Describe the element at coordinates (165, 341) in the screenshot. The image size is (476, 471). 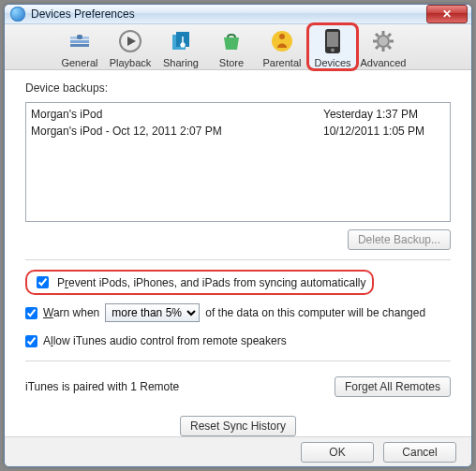
I see `remote-audio-label: Allow iTunes audio control from remote s…` at that location.